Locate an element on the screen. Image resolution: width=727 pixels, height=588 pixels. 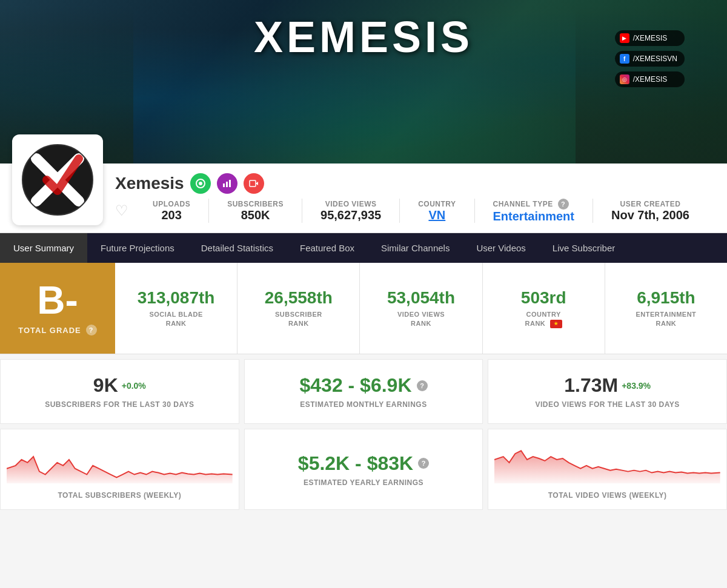
uploads-label: UPLOADS is located at coordinates (171, 204).